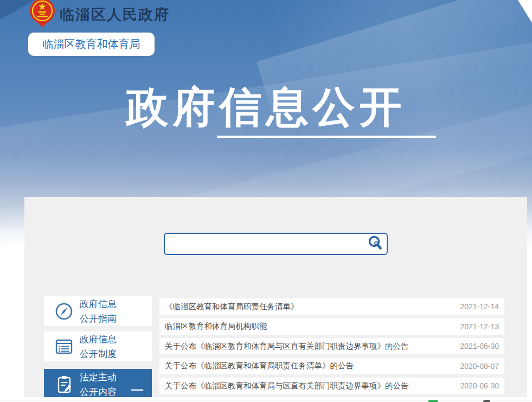  What do you see at coordinates (479, 346) in the screenshot?
I see `news-date: 2021-06-30` at bounding box center [479, 346].